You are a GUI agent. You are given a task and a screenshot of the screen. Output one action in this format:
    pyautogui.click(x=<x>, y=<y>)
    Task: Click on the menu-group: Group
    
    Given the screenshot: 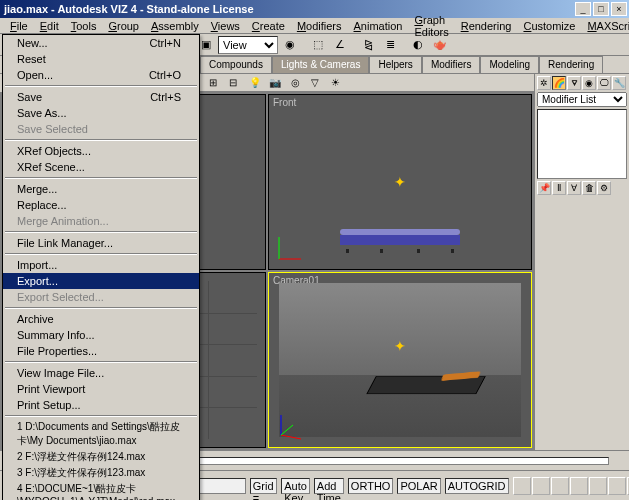 What is the action you would take?
    pyautogui.click(x=124, y=26)
    